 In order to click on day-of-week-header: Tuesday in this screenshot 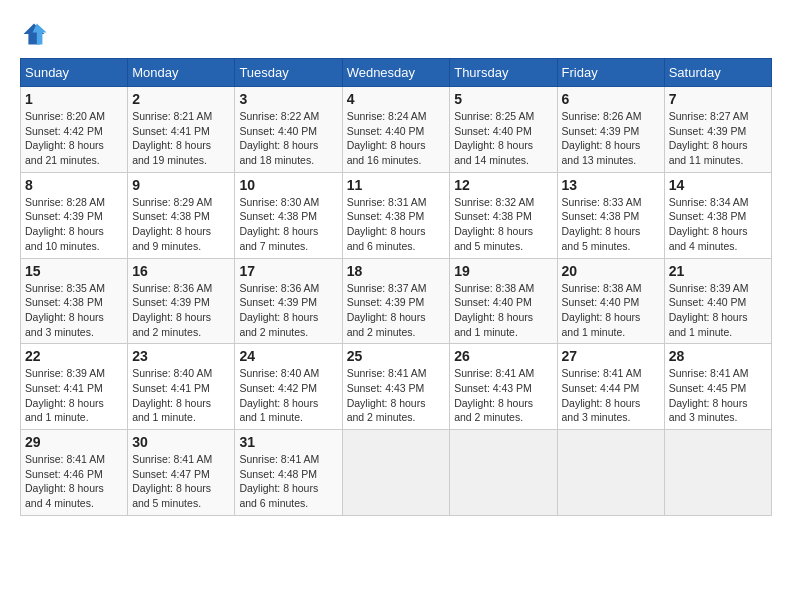, I will do `click(288, 73)`.